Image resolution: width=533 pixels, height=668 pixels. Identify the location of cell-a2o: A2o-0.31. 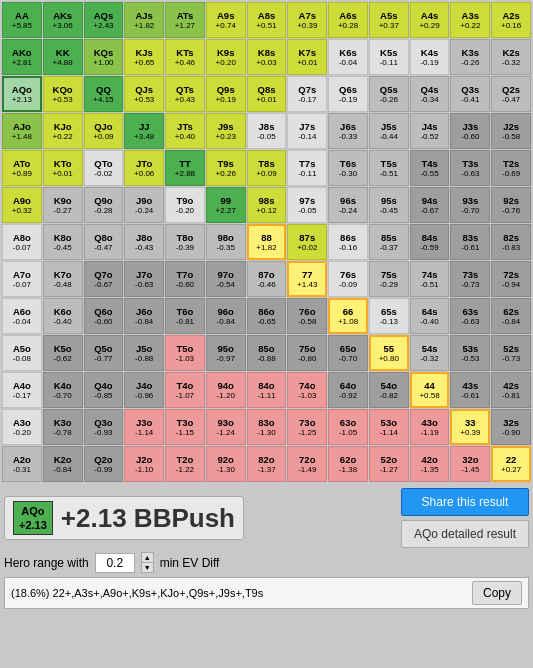
(22, 464).